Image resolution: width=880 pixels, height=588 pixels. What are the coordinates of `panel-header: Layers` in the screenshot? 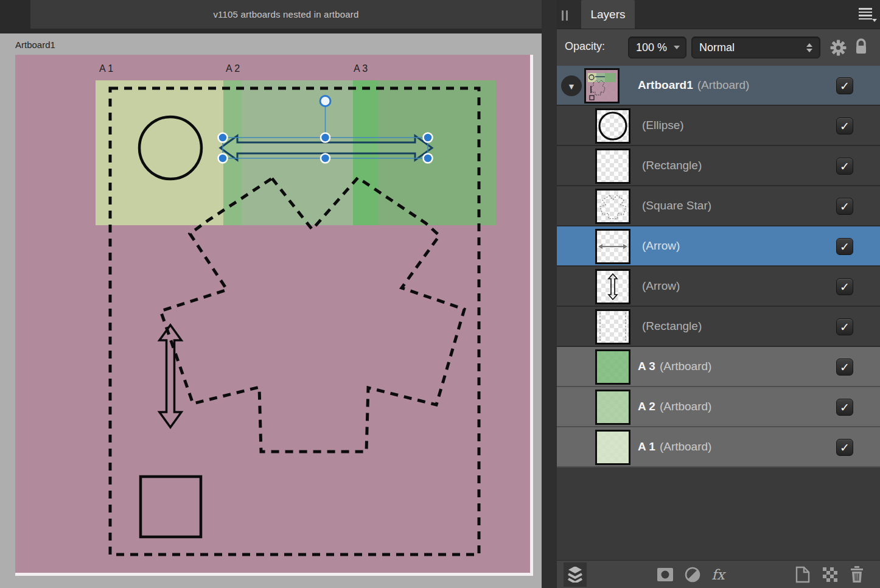 It's located at (718, 15).